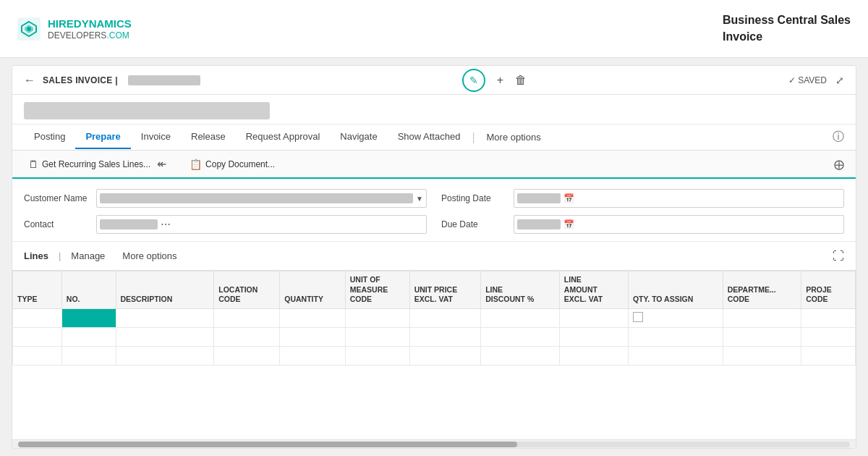 This screenshot has width=868, height=456. Describe the element at coordinates (49, 138) in the screenshot. I see `tab-posting: Posting` at that location.